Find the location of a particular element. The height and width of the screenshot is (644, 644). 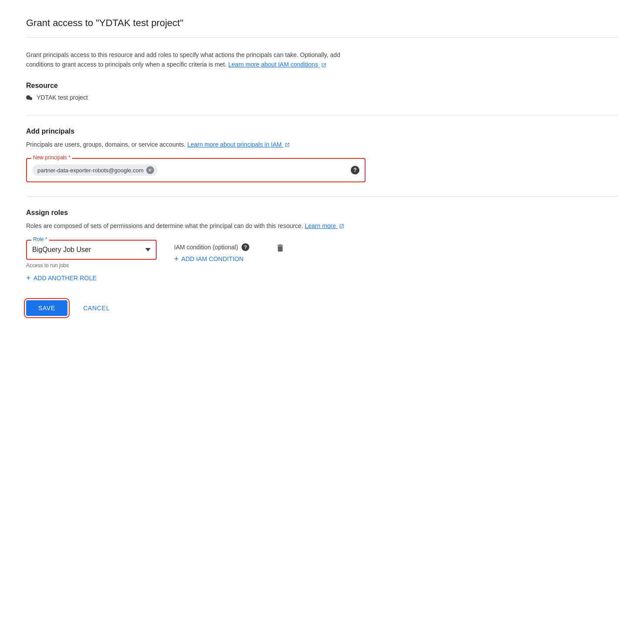

new-principals-label: New principals * is located at coordinates (52, 158).